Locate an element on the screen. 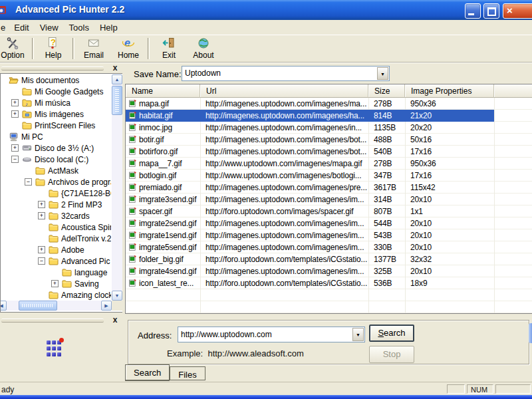 The image size is (532, 399). minimize-button is located at coordinates (473, 11).